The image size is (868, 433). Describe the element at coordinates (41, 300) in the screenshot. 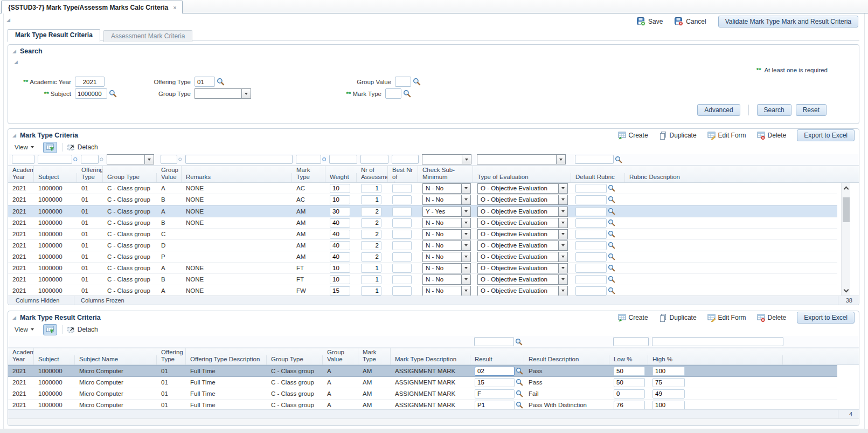

I see `columns-hidden-label: Columns Hidden` at that location.